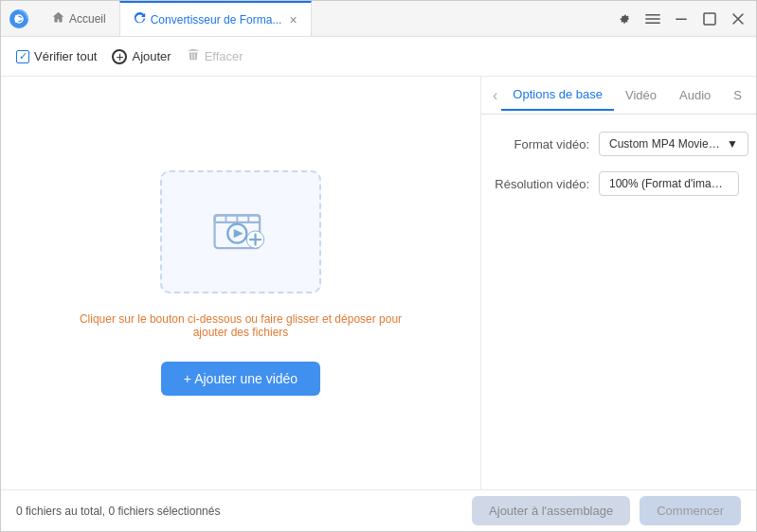  What do you see at coordinates (216, 19) in the screenshot?
I see `tab-converter: Convertisseur de Forma... ×` at bounding box center [216, 19].